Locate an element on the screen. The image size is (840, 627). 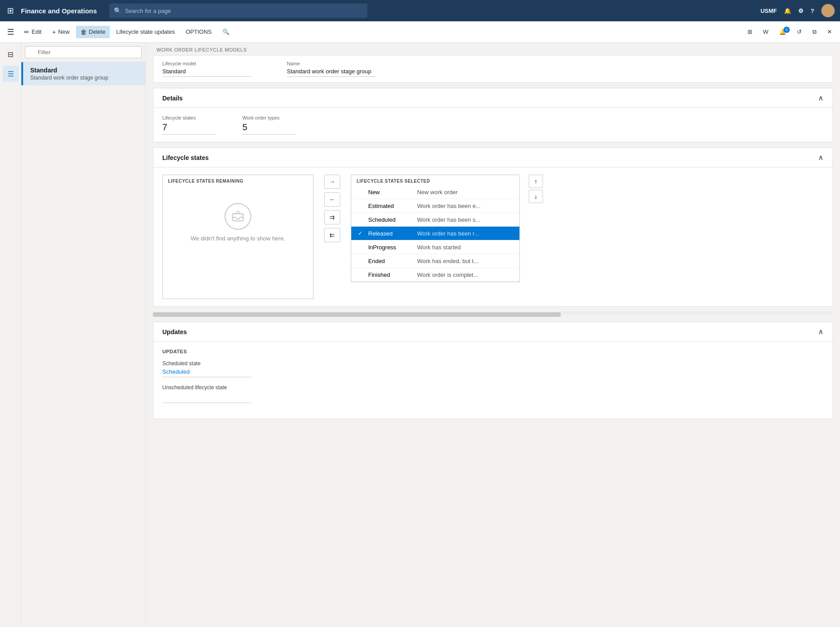
notification-badge: 0 is located at coordinates (787, 30).